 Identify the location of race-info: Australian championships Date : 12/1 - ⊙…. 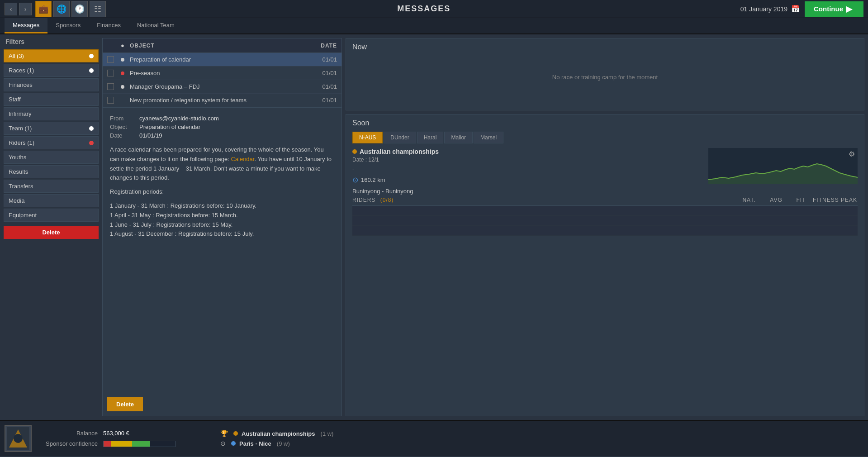
(605, 171).